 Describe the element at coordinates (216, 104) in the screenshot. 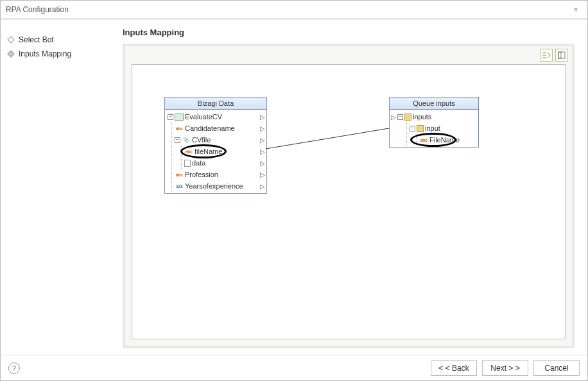

I see `panel-header: Bizagi Data` at that location.